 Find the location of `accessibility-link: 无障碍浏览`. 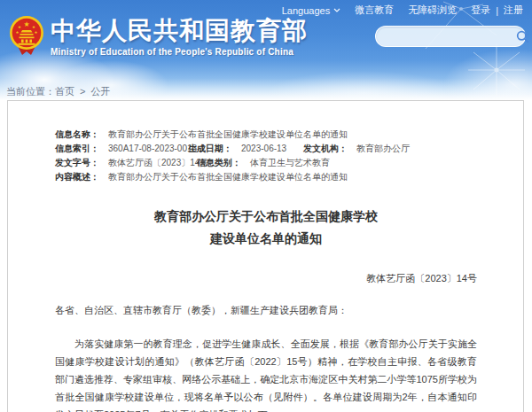

accessibility-link: 无障碍浏览 is located at coordinates (433, 11).